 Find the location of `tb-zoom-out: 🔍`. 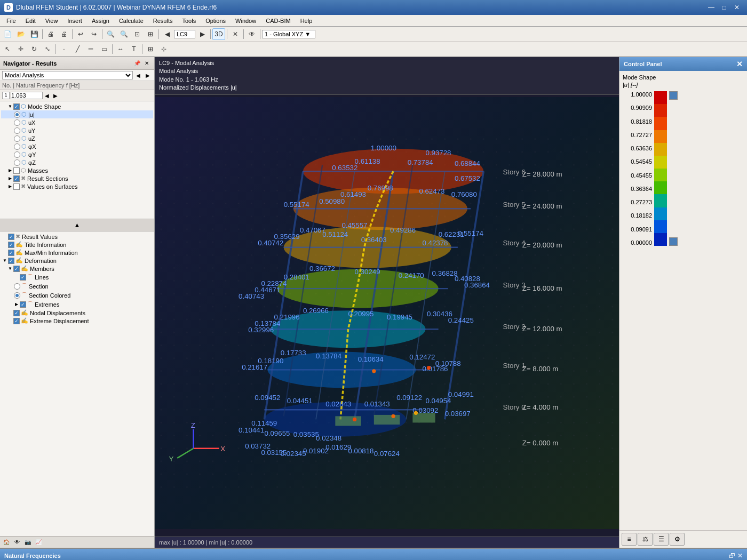

tb-zoom-out: 🔍 is located at coordinates (124, 34).